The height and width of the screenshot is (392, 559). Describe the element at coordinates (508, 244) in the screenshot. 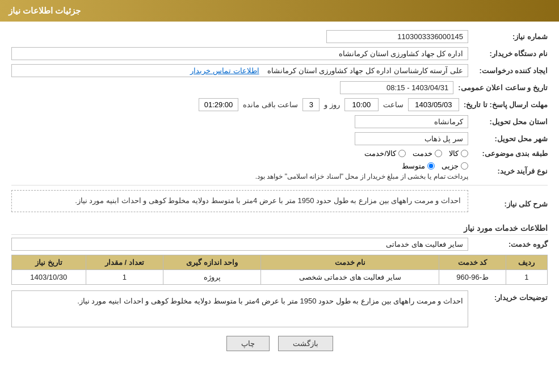

I see `service-group-label: گروه خدمت:` at that location.